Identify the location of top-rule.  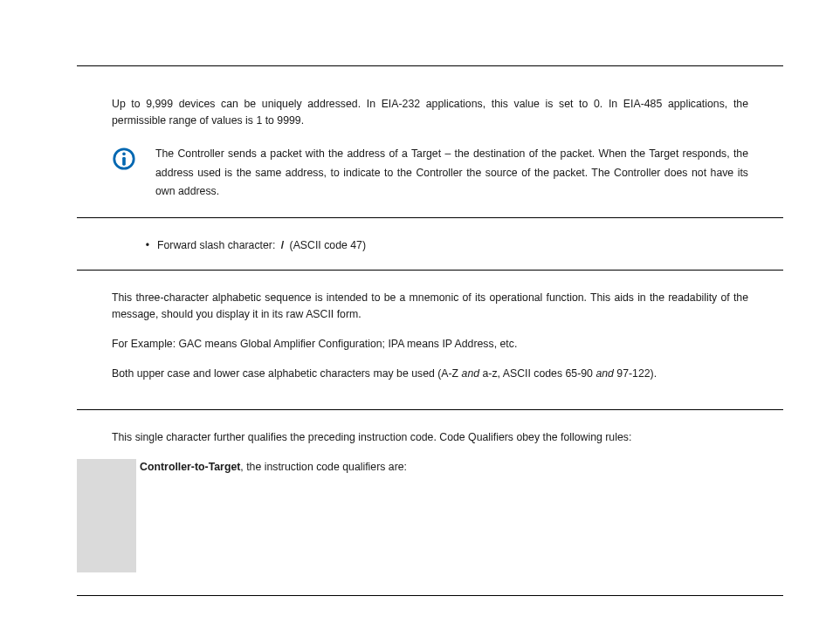
(430, 66).